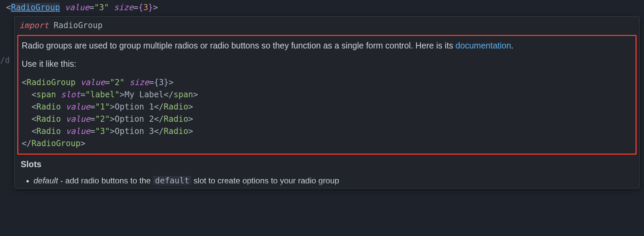  I want to click on import-module: RadioGroup, so click(78, 25).